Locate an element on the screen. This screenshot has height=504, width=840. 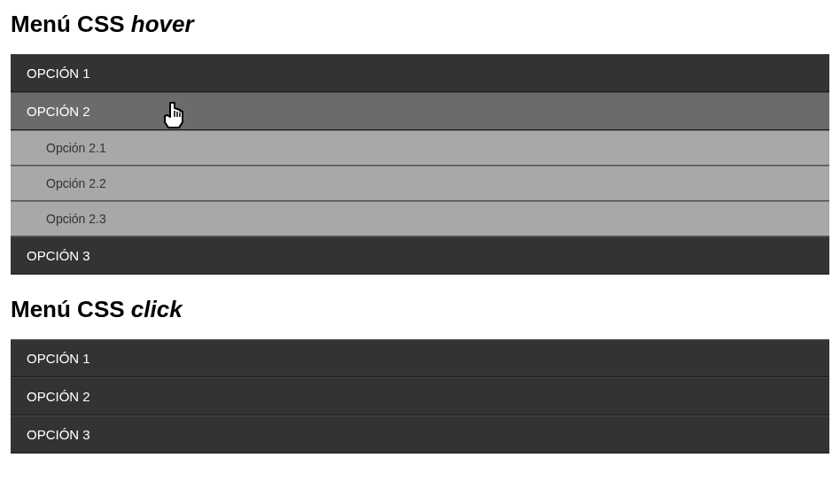
heading-hover: Menú CSS hover is located at coordinates (420, 25).